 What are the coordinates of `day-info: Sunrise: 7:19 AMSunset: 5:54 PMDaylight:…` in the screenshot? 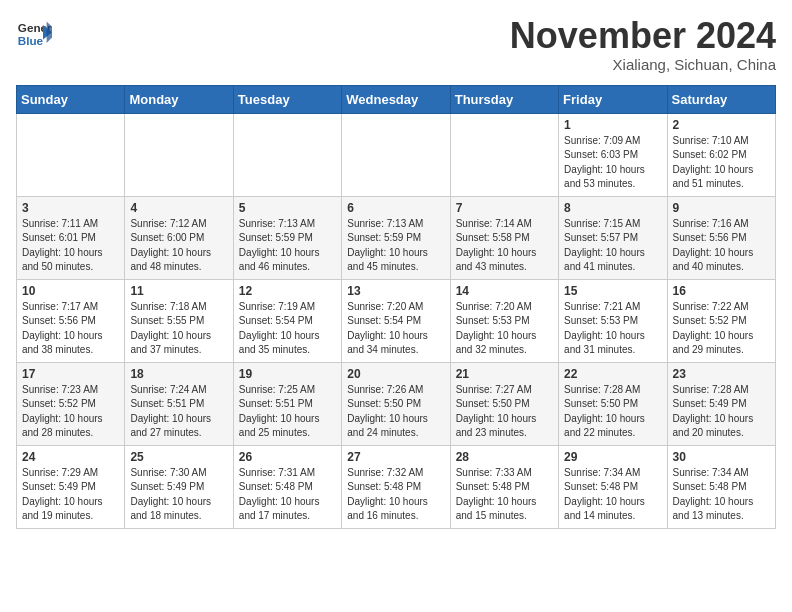 It's located at (288, 329).